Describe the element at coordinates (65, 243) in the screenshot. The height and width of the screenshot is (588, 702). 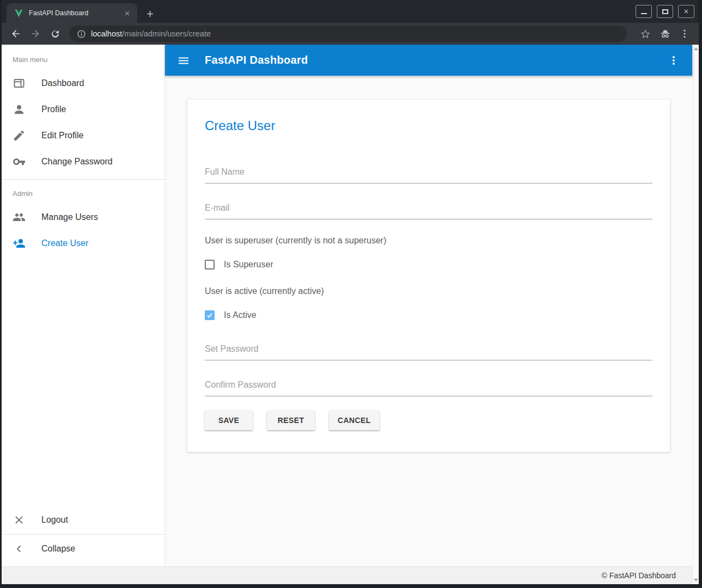
I see `sidebar-item-label: Create User` at that location.